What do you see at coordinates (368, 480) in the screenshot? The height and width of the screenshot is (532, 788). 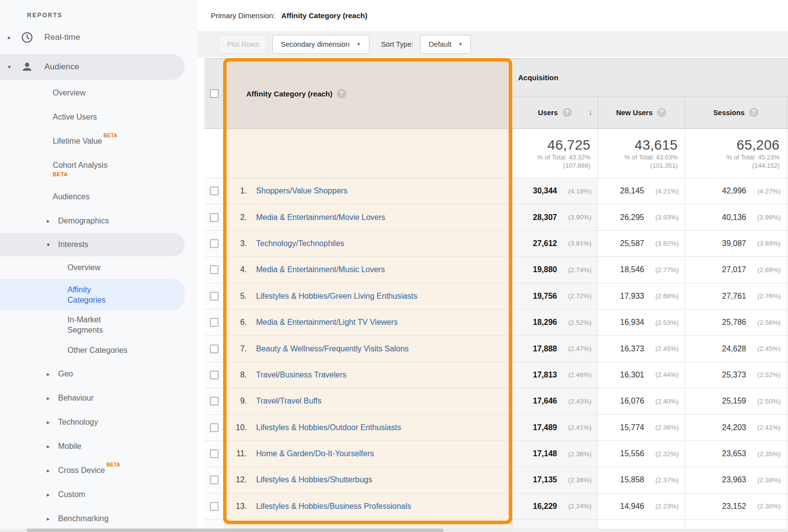 I see `category-cell: 12.Lifestyles & Hobbies/Shutterbugs` at bounding box center [368, 480].